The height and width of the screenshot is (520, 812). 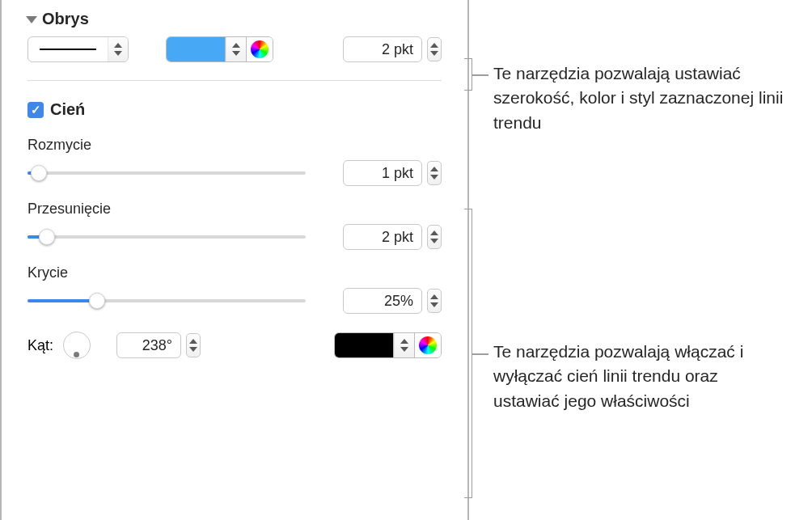 I want to click on offset-field: 2 pkt, so click(x=383, y=237).